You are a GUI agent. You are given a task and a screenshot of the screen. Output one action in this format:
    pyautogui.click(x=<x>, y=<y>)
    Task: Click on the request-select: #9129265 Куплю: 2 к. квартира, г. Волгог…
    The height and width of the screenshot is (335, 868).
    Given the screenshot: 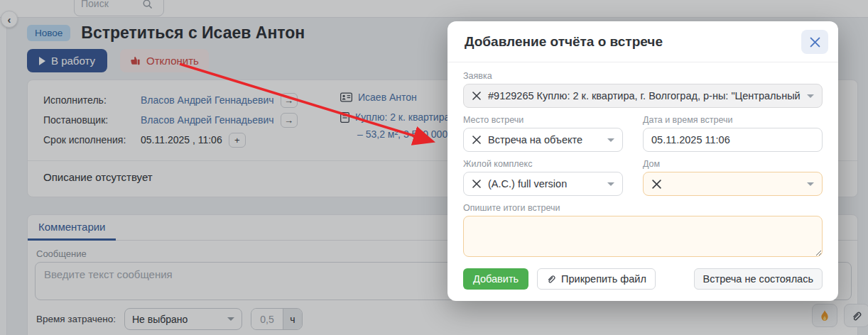 What is the action you would take?
    pyautogui.click(x=643, y=96)
    